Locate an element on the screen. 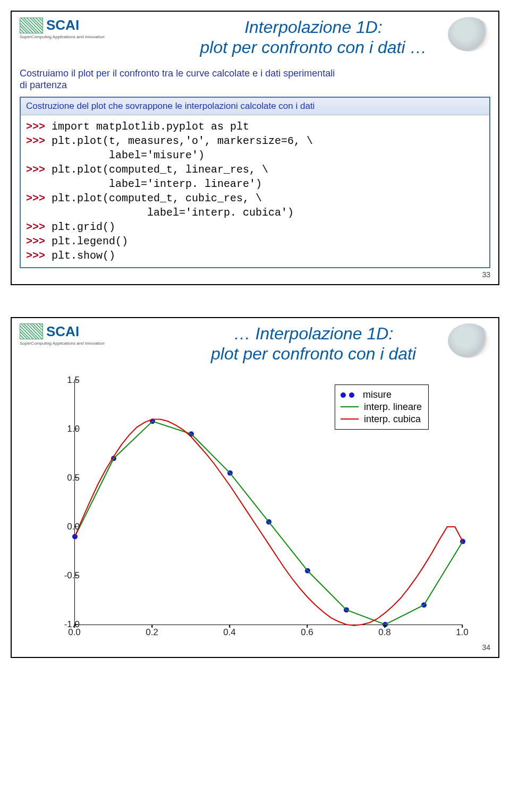 The width and height of the screenshot is (510, 812). code-l6: plt.legend() is located at coordinates (90, 241).